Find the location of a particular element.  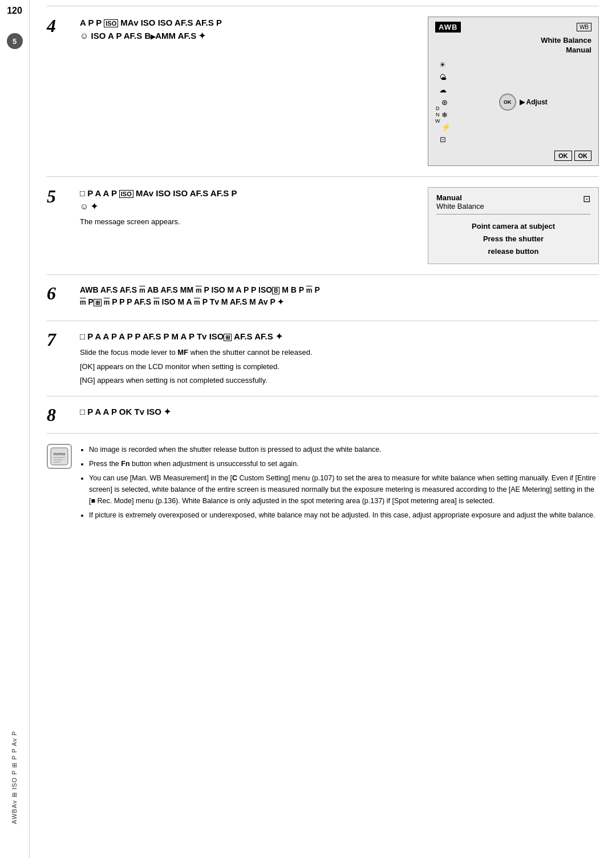

memo-section: memo No image is recorded when the shutt… is located at coordinates (323, 481).